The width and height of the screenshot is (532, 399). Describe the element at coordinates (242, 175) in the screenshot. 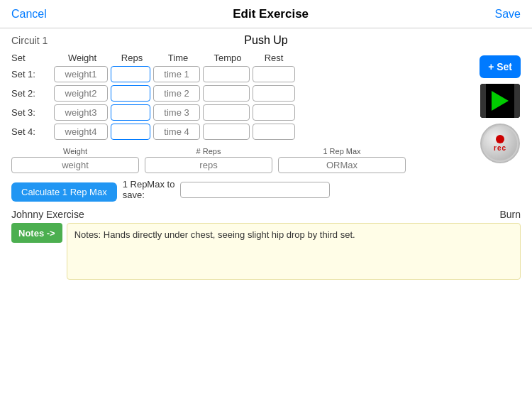

I see `rep-max-section: Weight # Reps 1 Rep Max Calculate 1 Rep …` at that location.